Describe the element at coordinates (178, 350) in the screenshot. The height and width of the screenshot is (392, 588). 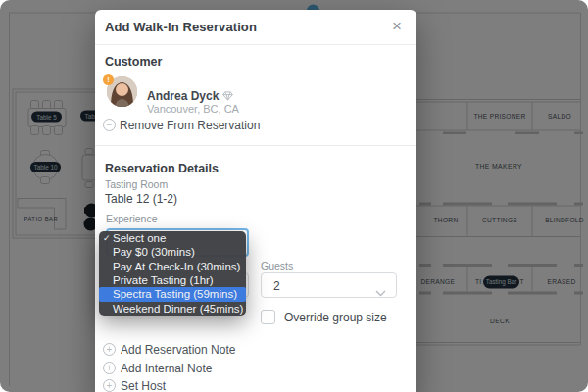
I see `add-reservation-note-label: Add Reservation Note` at that location.